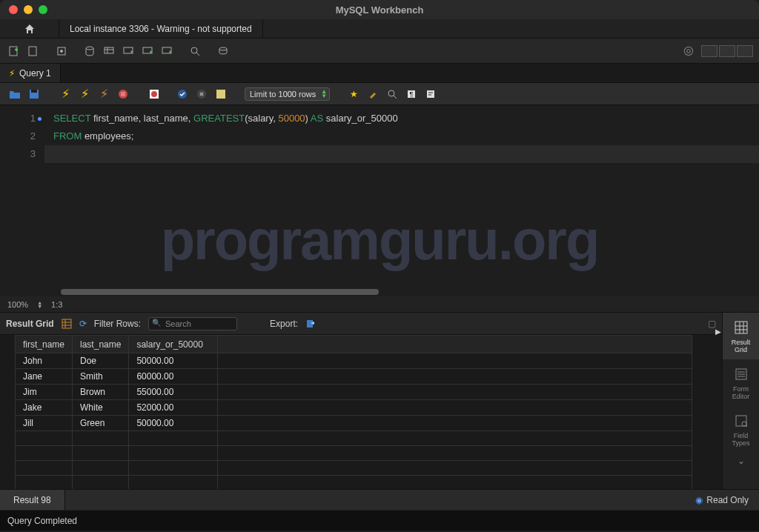  I want to click on filter-search-input: Search, so click(193, 324).